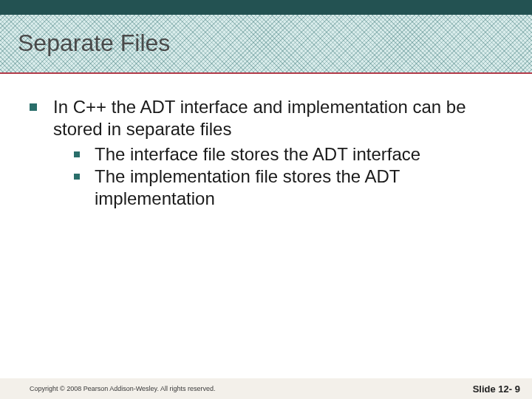  What do you see at coordinates (94, 43) in the screenshot?
I see `slide-title: Separate Files` at bounding box center [94, 43].